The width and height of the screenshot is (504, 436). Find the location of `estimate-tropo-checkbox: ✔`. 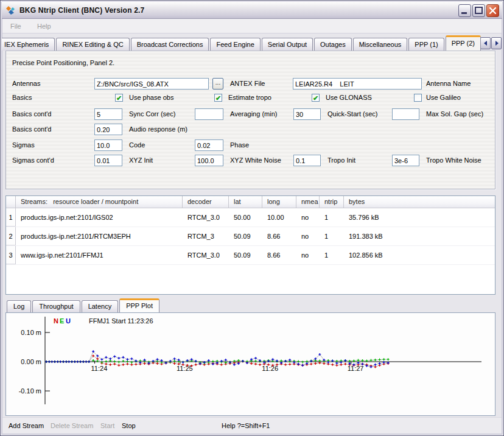

estimate-tropo-checkbox: ✔ is located at coordinates (218, 97).